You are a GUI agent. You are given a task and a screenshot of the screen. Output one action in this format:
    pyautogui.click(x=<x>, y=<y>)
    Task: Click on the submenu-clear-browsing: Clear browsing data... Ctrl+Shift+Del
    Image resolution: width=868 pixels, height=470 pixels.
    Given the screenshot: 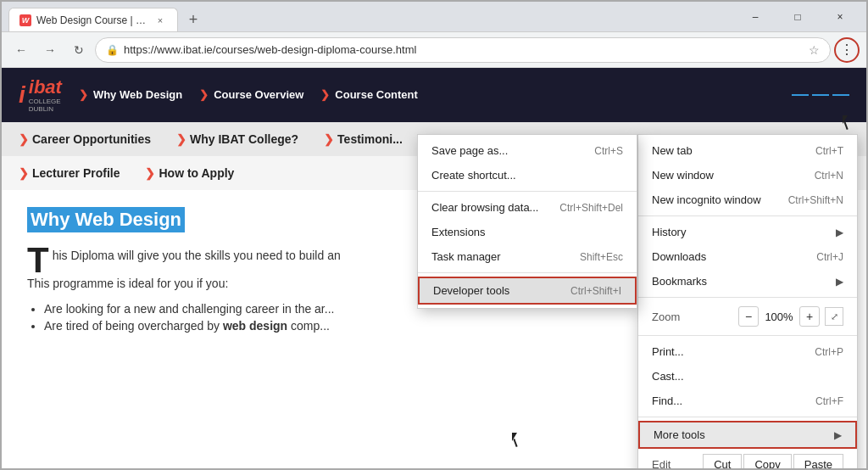 What is the action you would take?
    pyautogui.click(x=527, y=207)
    